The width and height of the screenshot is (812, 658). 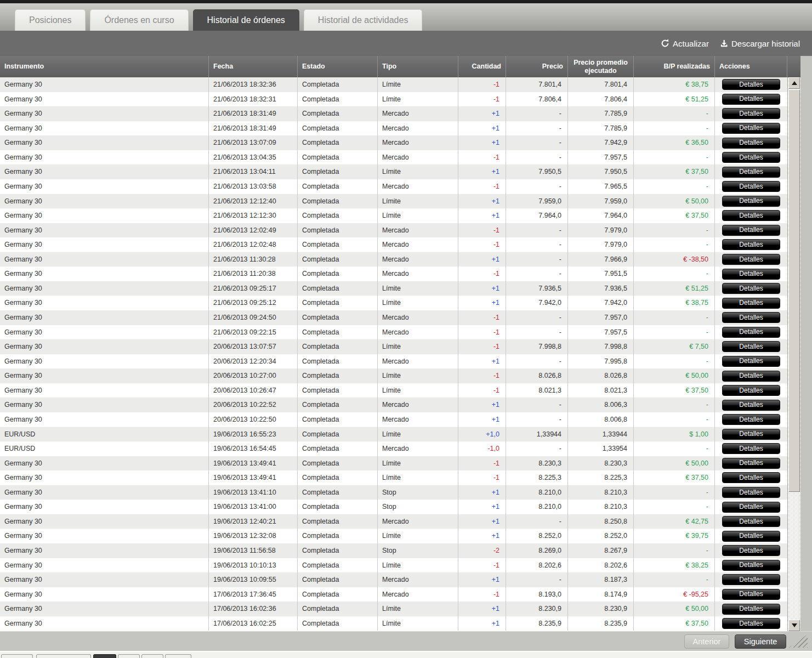 I want to click on scrollbar-thumb, so click(x=794, y=291).